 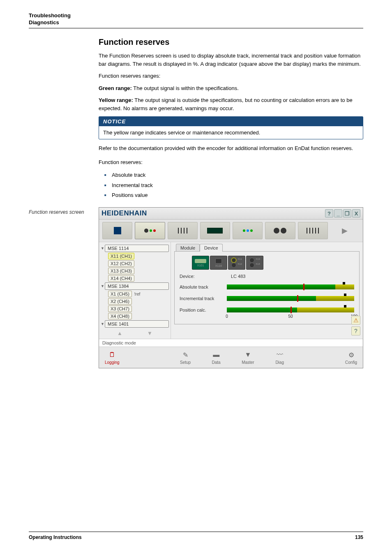 I want to click on context-help-icon: ?, so click(x=356, y=331).